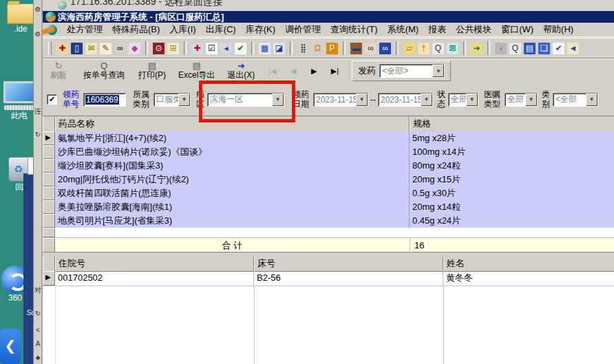 This screenshot has width=614, height=364. I want to click on magnifier2-icon: Q, so click(515, 48).